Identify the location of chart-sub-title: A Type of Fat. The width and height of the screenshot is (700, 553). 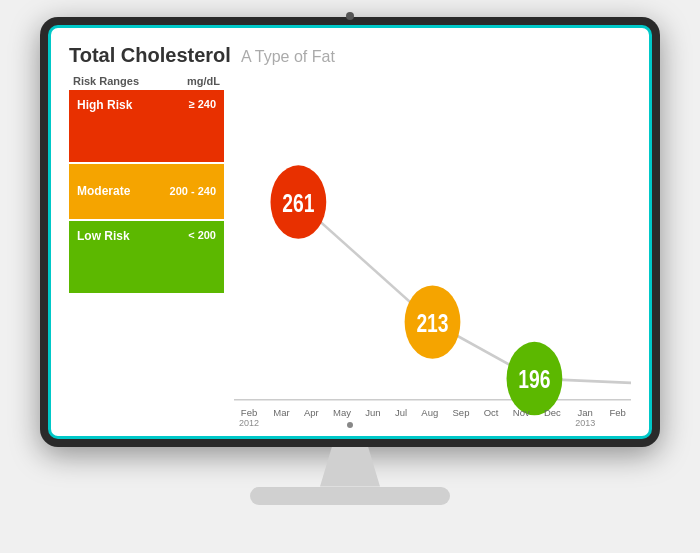
(288, 57).